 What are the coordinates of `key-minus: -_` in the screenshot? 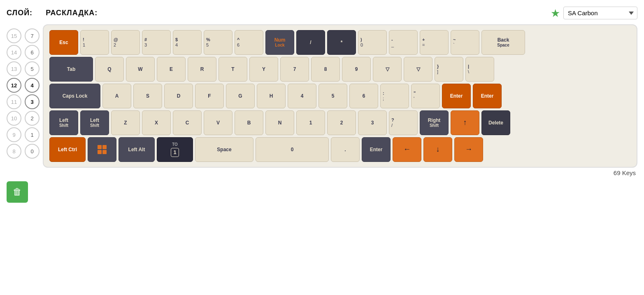 It's located at (403, 42).